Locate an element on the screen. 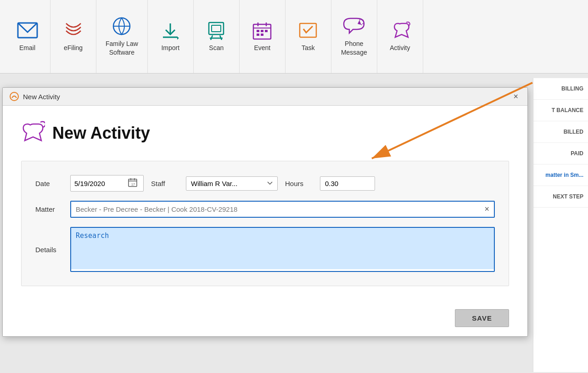 Image resolution: width=588 pixels, height=373 pixels. toolbar-item-phone-message-label: PhoneMessage is located at coordinates (354, 48).